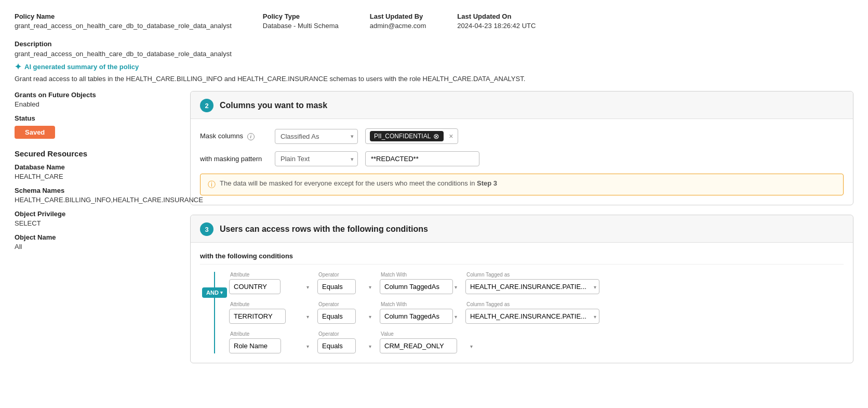 The width and height of the screenshot is (868, 408). I want to click on rolename-value-select-wrap: CRM_READ_ONLY, so click(428, 346).